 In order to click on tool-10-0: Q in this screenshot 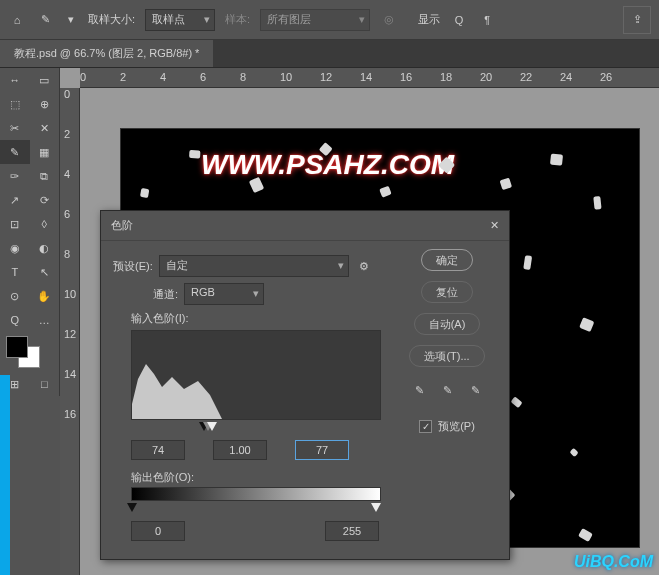, I will do `click(15, 320)`.